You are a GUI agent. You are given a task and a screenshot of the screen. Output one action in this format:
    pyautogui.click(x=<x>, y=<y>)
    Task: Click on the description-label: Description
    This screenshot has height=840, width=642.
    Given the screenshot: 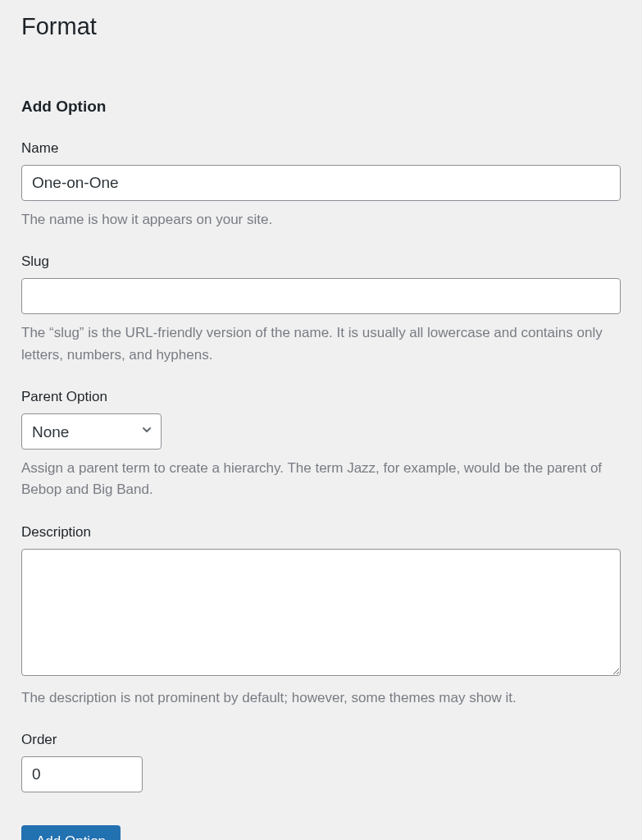 What is the action you would take?
    pyautogui.click(x=321, y=532)
    